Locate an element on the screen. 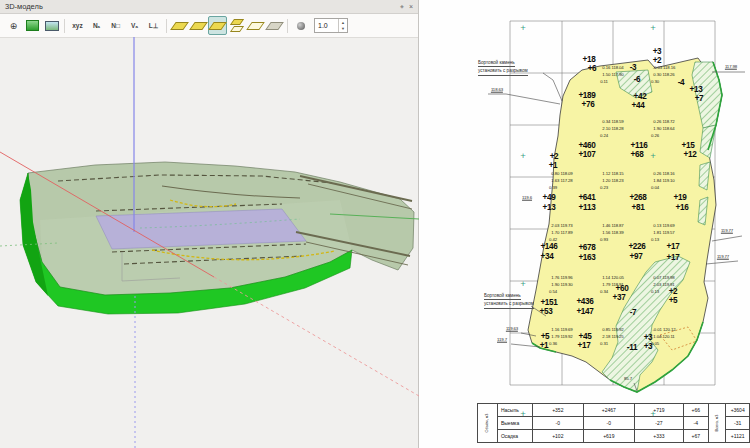  table-cell: +66 is located at coordinates (696, 410).